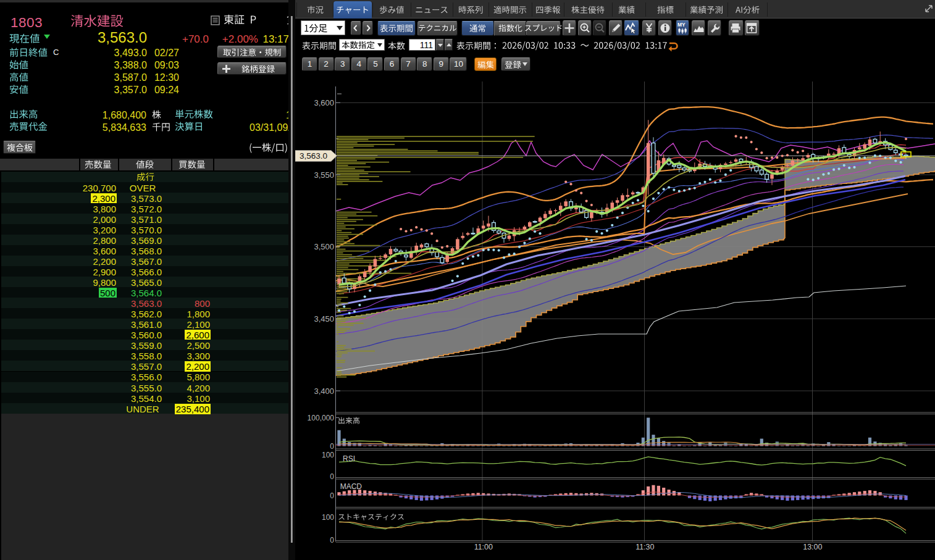 The width and height of the screenshot is (935, 560). What do you see at coordinates (324, 175) in the screenshot?
I see `svg-text: 3,550` at bounding box center [324, 175].